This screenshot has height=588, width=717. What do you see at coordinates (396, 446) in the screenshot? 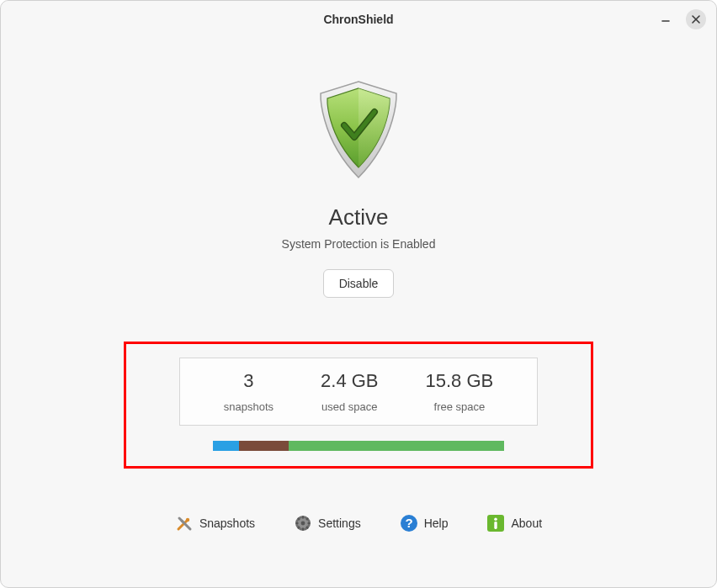
I see `disk-bar-segment-green` at bounding box center [396, 446].